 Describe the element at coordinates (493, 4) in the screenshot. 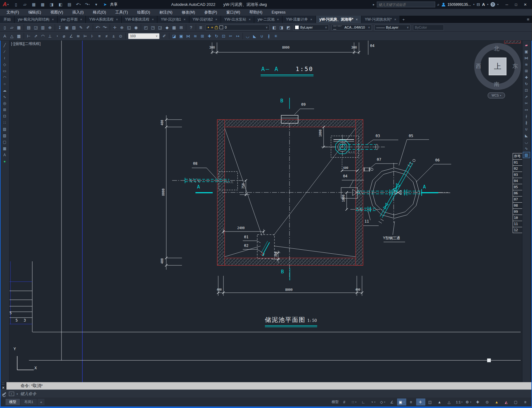

I see `help-icon: ?` at that location.